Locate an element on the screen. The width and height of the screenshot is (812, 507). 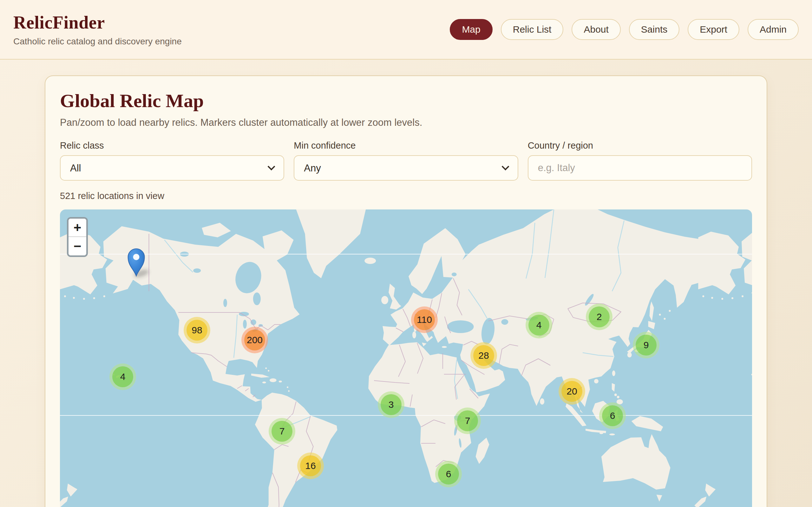
cluster-marker: 98 is located at coordinates (197, 330).